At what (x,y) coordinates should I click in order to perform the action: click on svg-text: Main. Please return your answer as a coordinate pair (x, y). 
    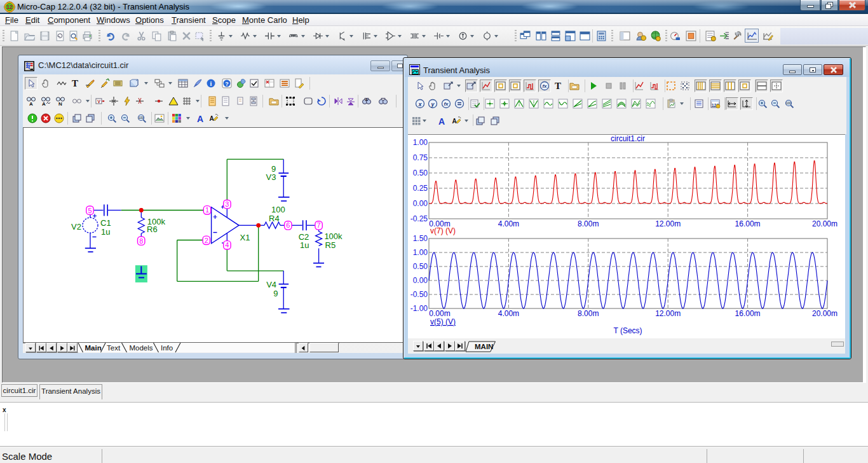
    Looking at the image, I should click on (93, 348).